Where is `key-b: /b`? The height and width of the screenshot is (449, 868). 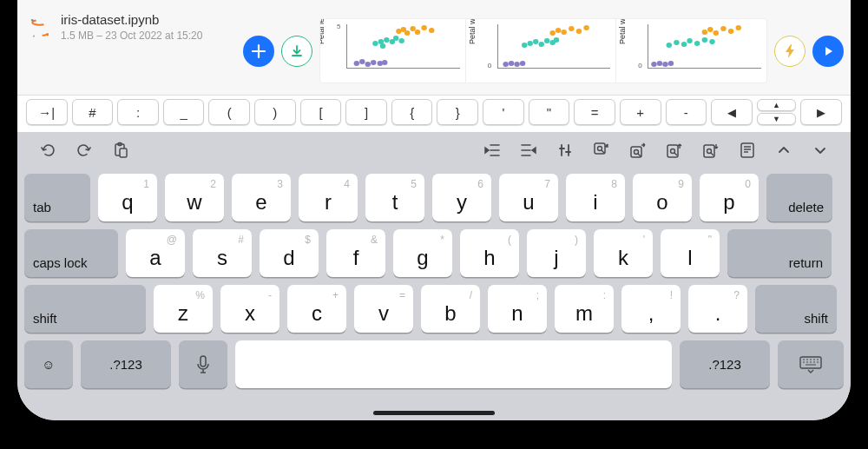
key-b: /b is located at coordinates (450, 309).